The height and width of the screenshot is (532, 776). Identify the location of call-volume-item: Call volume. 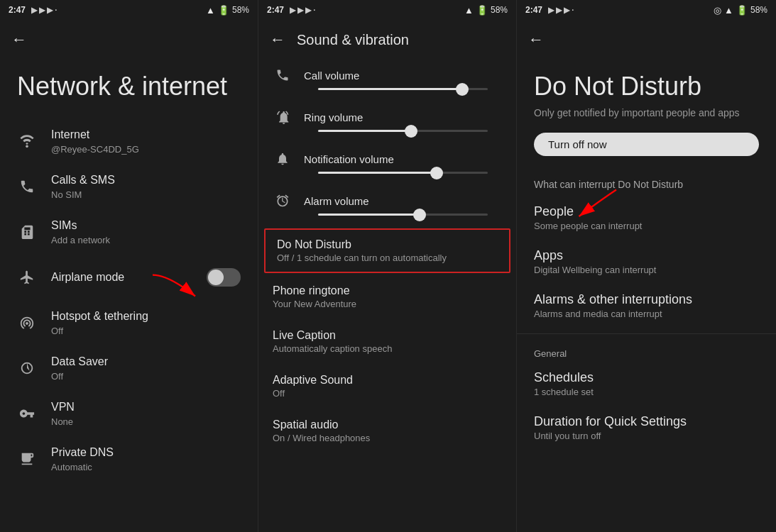
(388, 81).